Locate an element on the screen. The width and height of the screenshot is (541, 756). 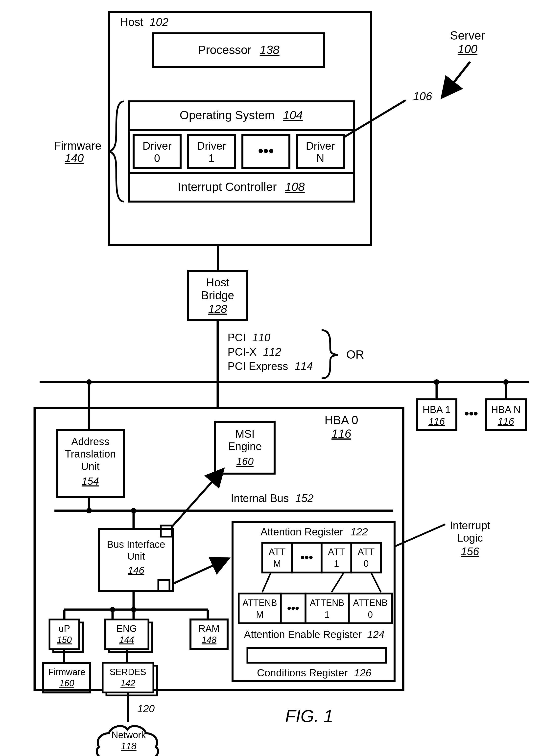
svg-text: 148 is located at coordinates (209, 640).